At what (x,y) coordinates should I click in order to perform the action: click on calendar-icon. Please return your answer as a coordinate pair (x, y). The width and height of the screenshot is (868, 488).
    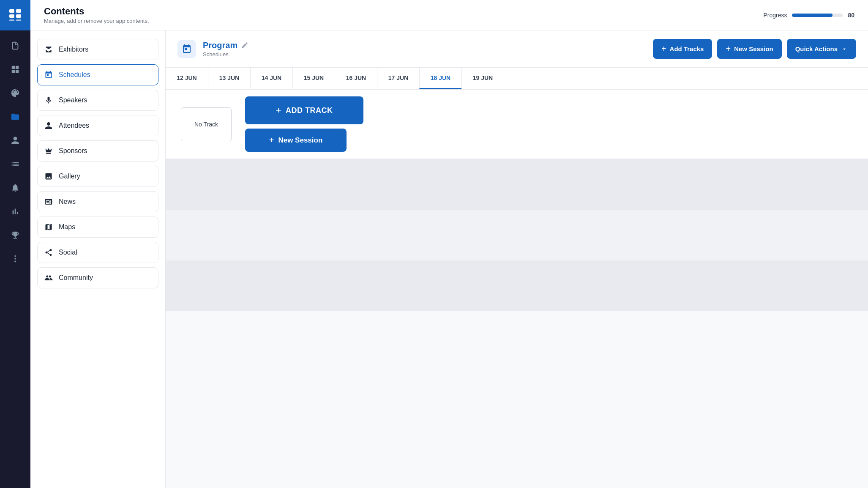
    Looking at the image, I should click on (49, 75).